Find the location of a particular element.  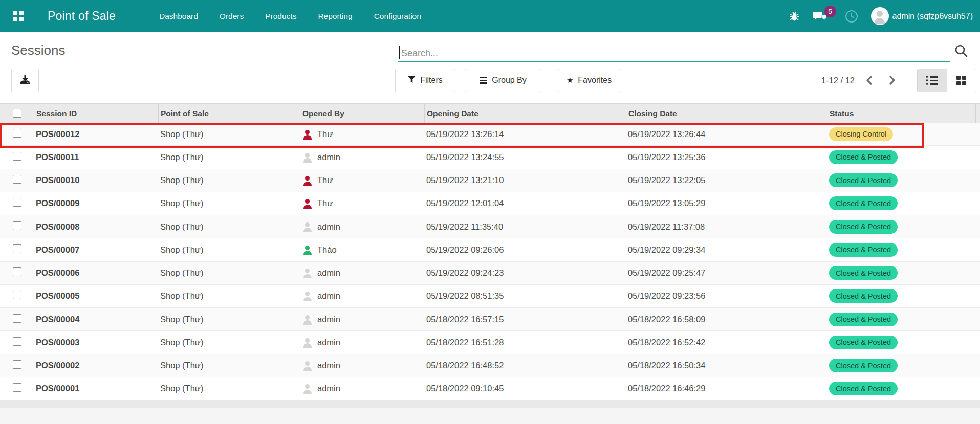

kanban-view-icon is located at coordinates (961, 81).